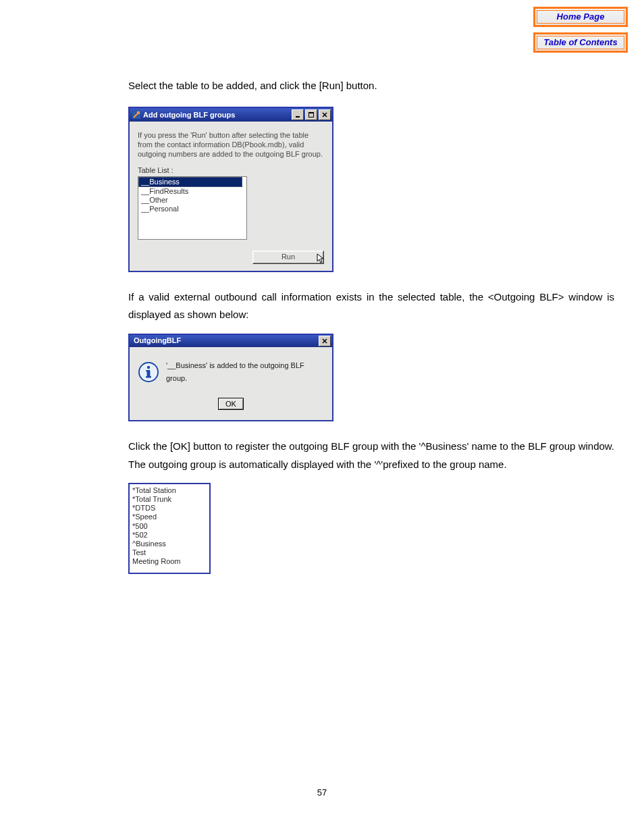  I want to click on list-item: *DTDS, so click(169, 508).